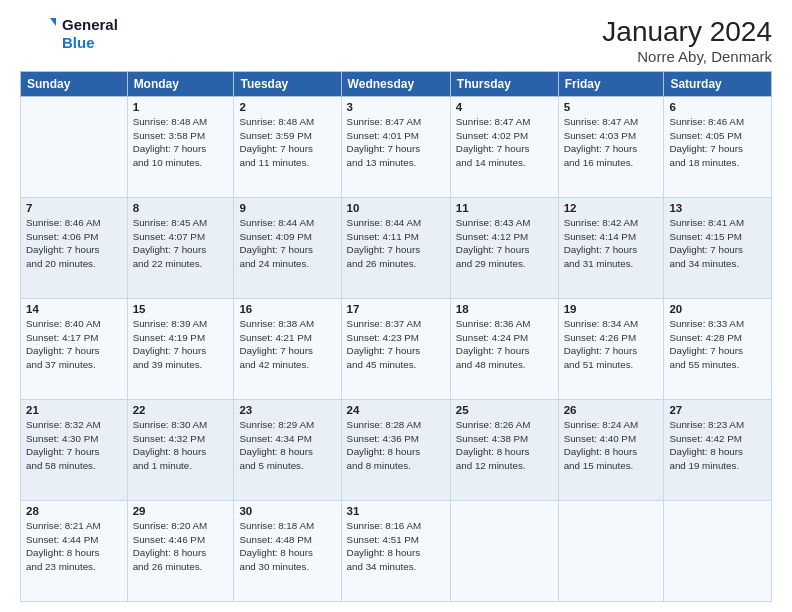 The height and width of the screenshot is (612, 792). Describe the element at coordinates (396, 546) in the screenshot. I see `day-info: Sunrise: 8:16 AMSunset: 4:51 PMDaylight:…` at that location.